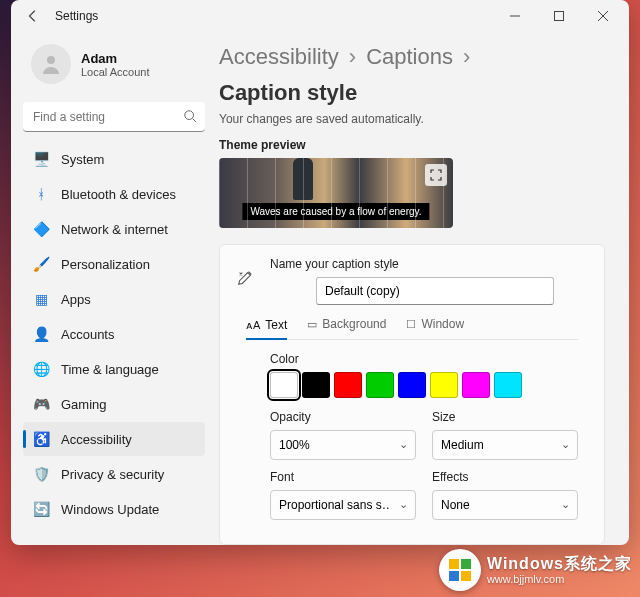  Describe the element at coordinates (110, 510) in the screenshot. I see `nav-label: Windows Update` at that location.